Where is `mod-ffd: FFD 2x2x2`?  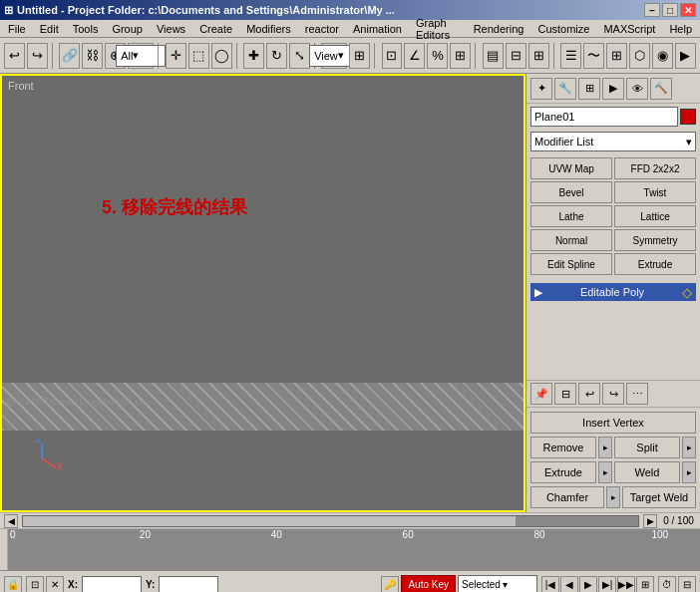
mod-ffd: FFD 2x2x2 is located at coordinates (655, 168).